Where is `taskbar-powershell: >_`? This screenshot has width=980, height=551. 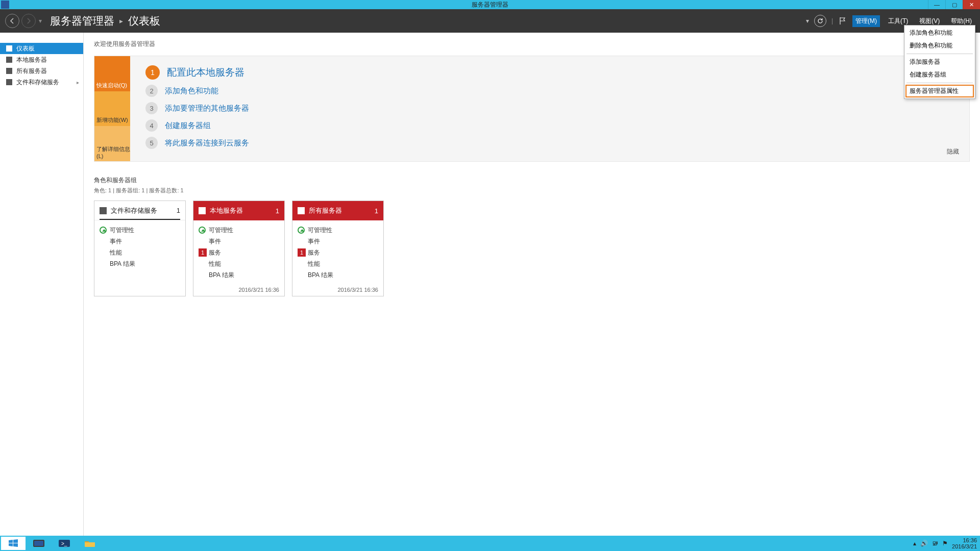 taskbar-powershell: >_ is located at coordinates (64, 543).